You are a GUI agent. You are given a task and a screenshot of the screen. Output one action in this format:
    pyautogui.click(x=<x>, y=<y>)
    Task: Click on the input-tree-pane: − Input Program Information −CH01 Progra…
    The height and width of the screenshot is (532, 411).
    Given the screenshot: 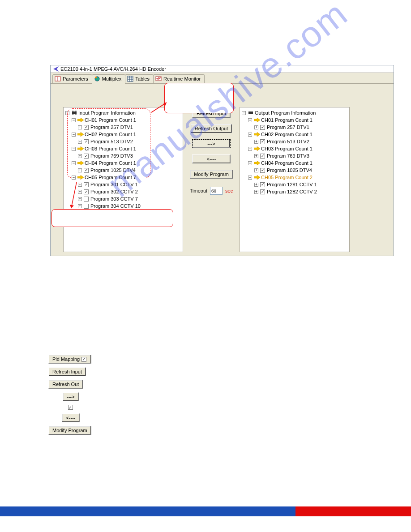 What is the action you would take?
    pyautogui.click(x=123, y=180)
    